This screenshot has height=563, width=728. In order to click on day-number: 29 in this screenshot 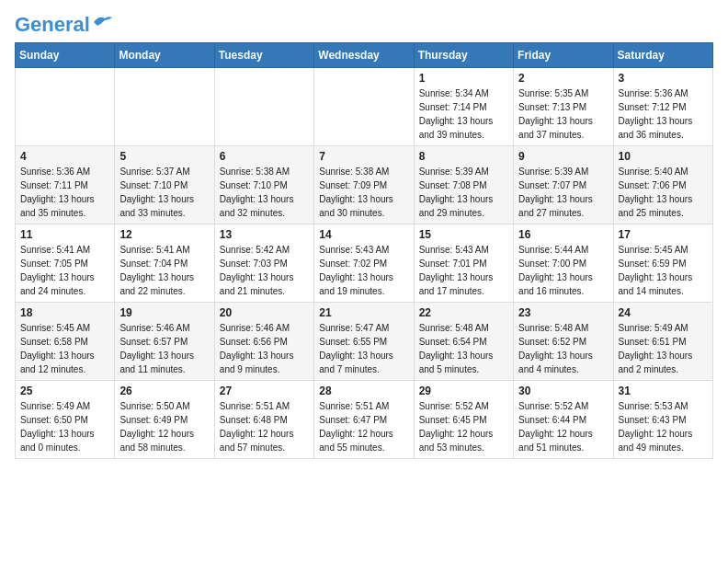, I will do `click(463, 391)`.